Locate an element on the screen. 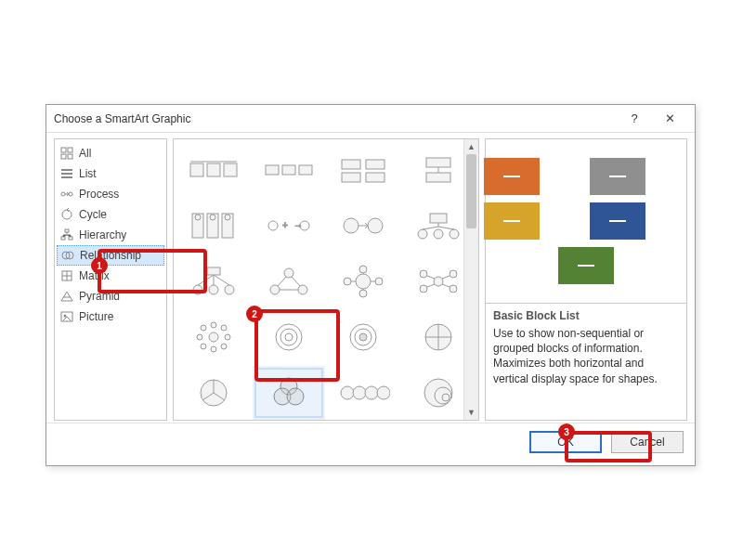 The height and width of the screenshot is (560, 743). preview-title: Basic Block List is located at coordinates (586, 316).